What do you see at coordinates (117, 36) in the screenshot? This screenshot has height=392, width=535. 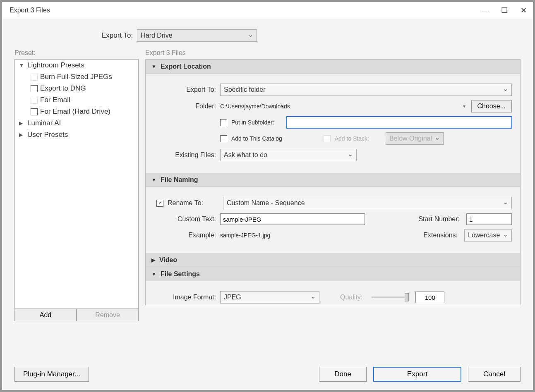 I see `export-to-label: Export To:` at bounding box center [117, 36].